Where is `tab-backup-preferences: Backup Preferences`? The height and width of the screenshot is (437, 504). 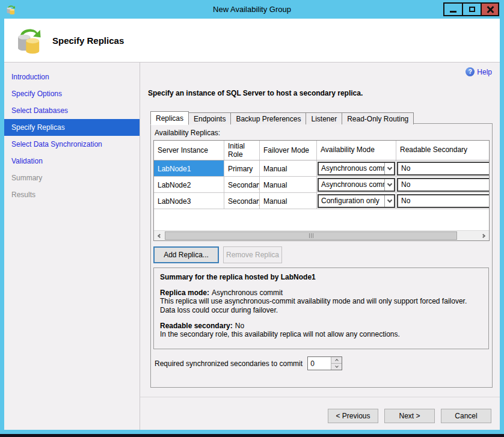 tab-backup-preferences: Backup Preferences is located at coordinates (268, 118).